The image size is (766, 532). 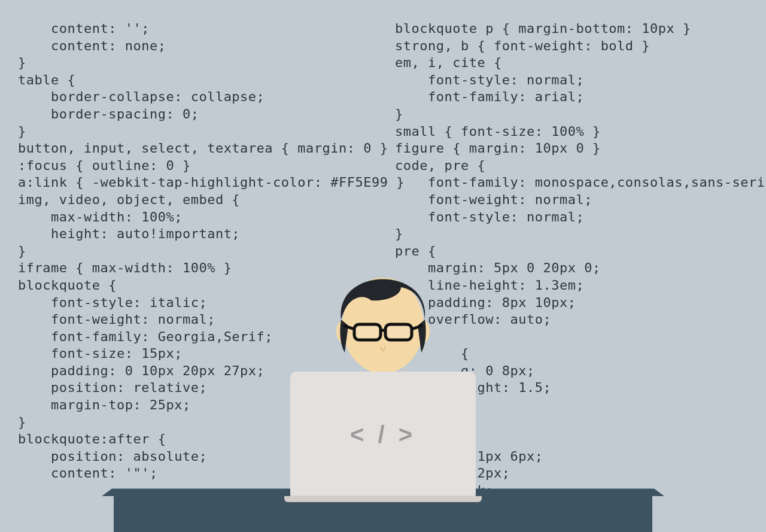 What do you see at coordinates (383, 434) in the screenshot?
I see `laptop: < / >` at bounding box center [383, 434].